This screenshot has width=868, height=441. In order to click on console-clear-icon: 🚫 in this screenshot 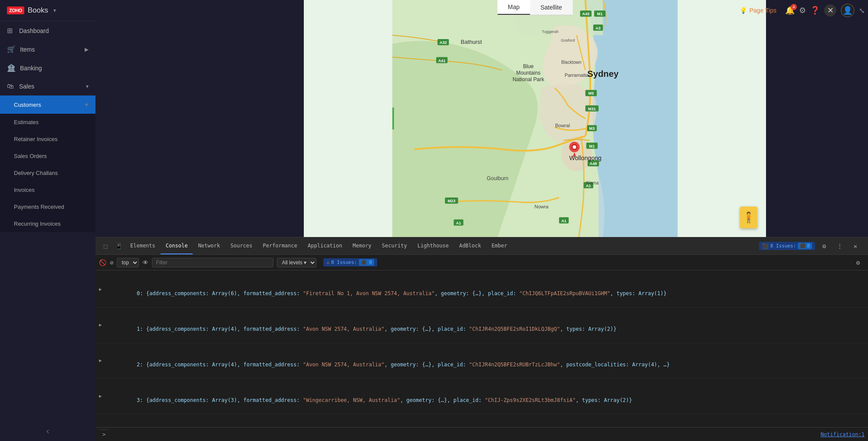, I will do `click(102, 263)`.